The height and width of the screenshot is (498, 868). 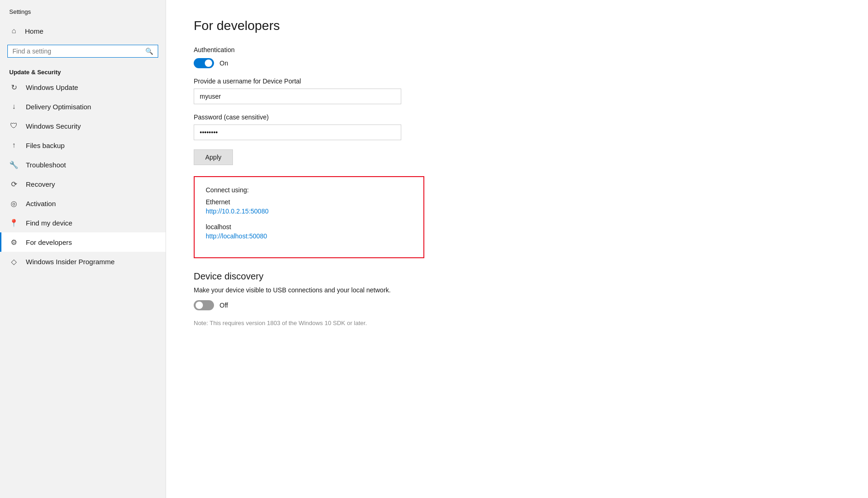 What do you see at coordinates (83, 184) in the screenshot?
I see `sidebar-item-recovery: ⟳Recovery` at bounding box center [83, 184].